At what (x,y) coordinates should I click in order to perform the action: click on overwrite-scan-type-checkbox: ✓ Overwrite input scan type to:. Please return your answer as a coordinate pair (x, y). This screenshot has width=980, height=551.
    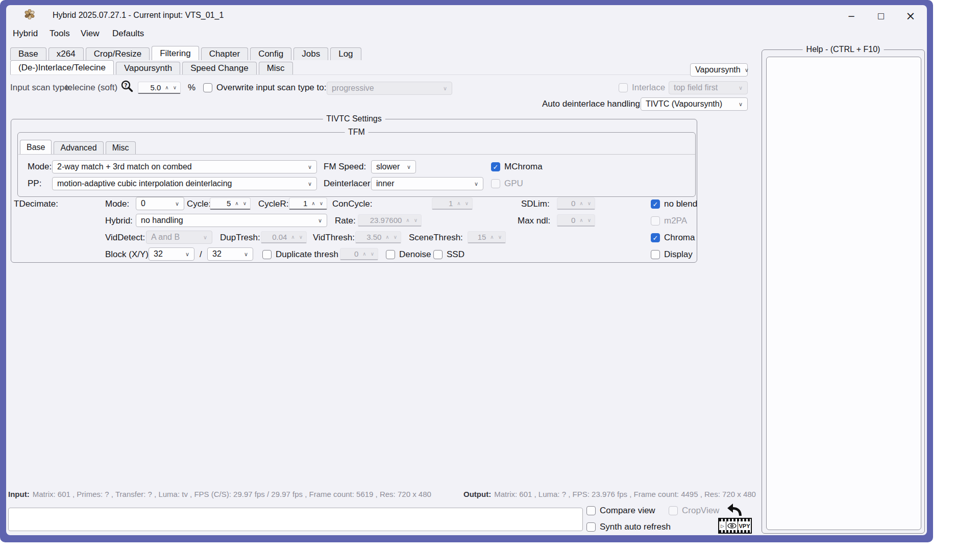
    Looking at the image, I should click on (264, 88).